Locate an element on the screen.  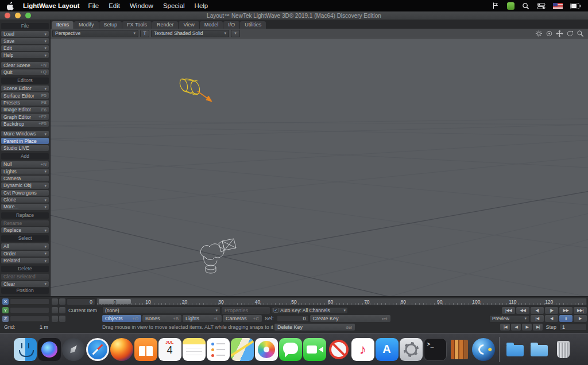
us-flag-input-icon is located at coordinates (558, 6).